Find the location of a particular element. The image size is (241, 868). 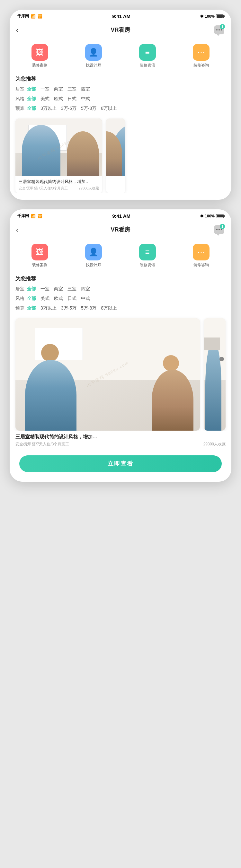

case-card-1-image: IC千库网 588ku.com is located at coordinates (59, 148).